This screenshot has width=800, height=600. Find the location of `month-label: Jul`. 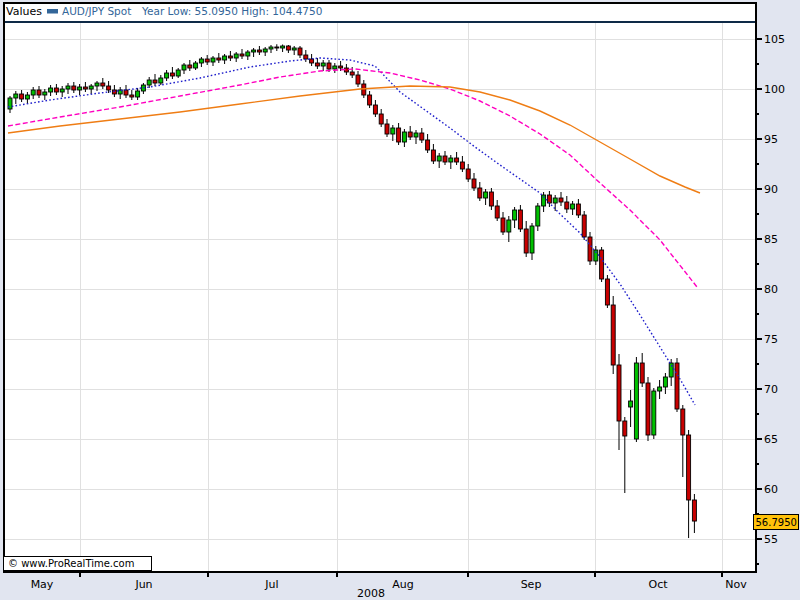

month-label: Jul is located at coordinates (271, 584).